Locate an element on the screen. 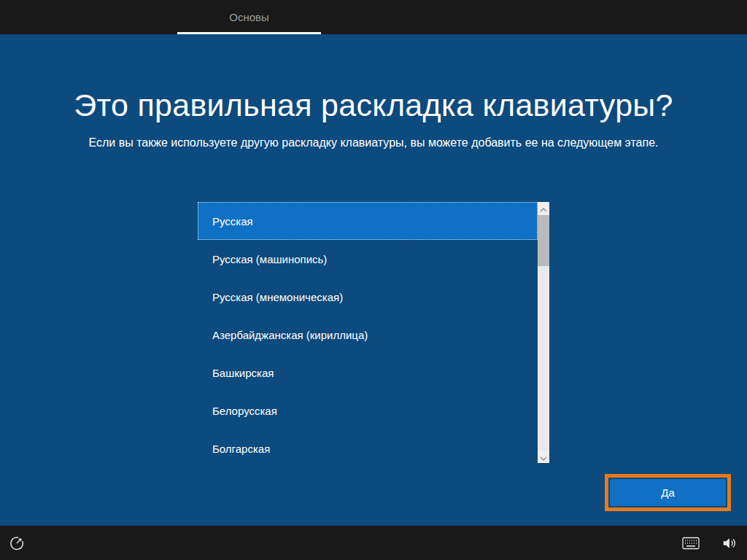  layout-option: Русская is located at coordinates (368, 221).